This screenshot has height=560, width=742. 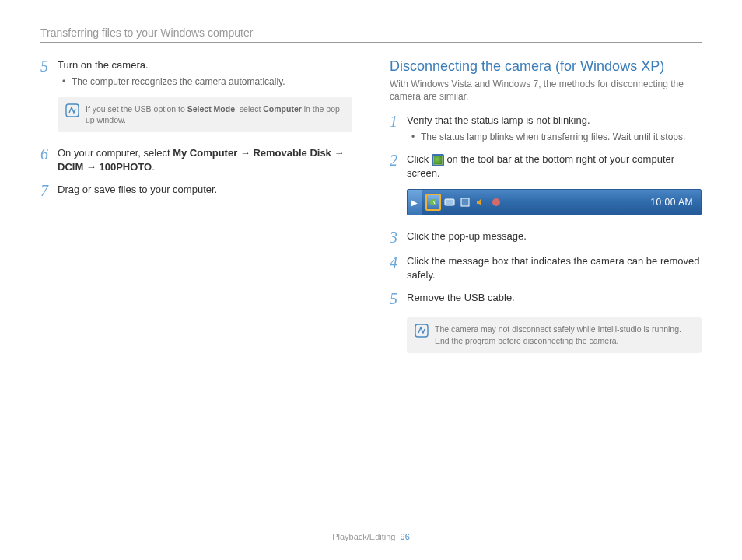 I want to click on step-text: Click the pop-up message., so click(x=554, y=236).